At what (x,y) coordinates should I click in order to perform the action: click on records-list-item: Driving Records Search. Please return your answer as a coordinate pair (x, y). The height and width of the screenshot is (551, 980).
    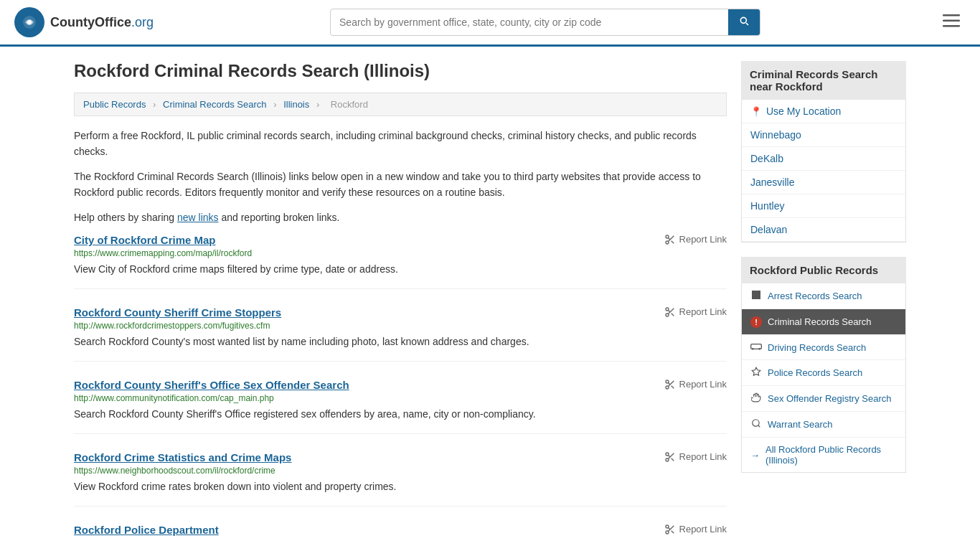
    Looking at the image, I should click on (824, 347).